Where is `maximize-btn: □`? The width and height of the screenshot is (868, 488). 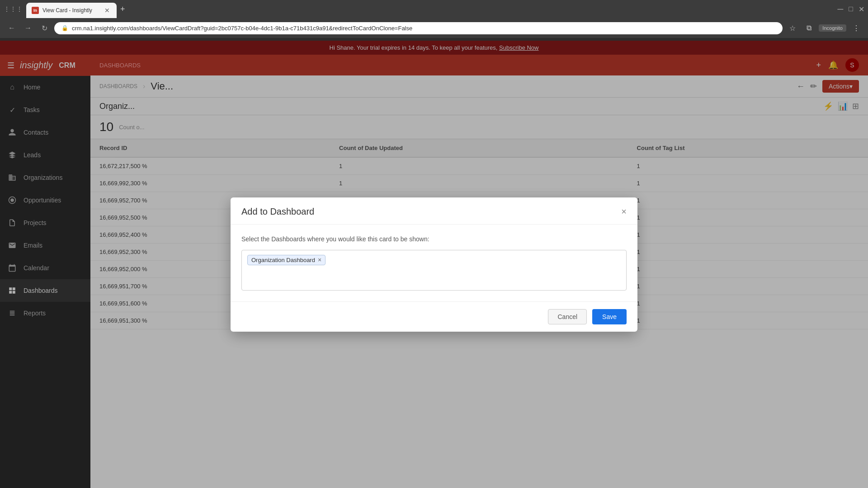 maximize-btn: □ is located at coordinates (851, 9).